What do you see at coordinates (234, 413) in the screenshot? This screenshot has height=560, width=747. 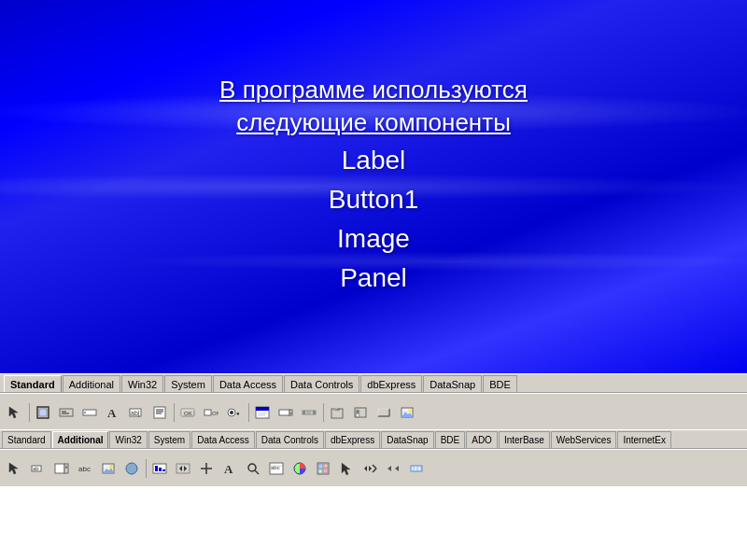 I see `radio-button: ●` at bounding box center [234, 413].